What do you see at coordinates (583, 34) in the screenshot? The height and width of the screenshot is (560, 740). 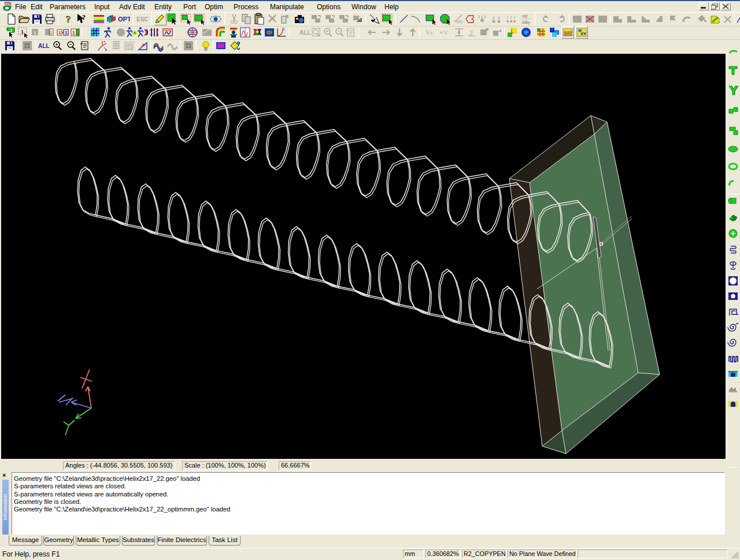 I see `svg-text: XY` at bounding box center [583, 34].